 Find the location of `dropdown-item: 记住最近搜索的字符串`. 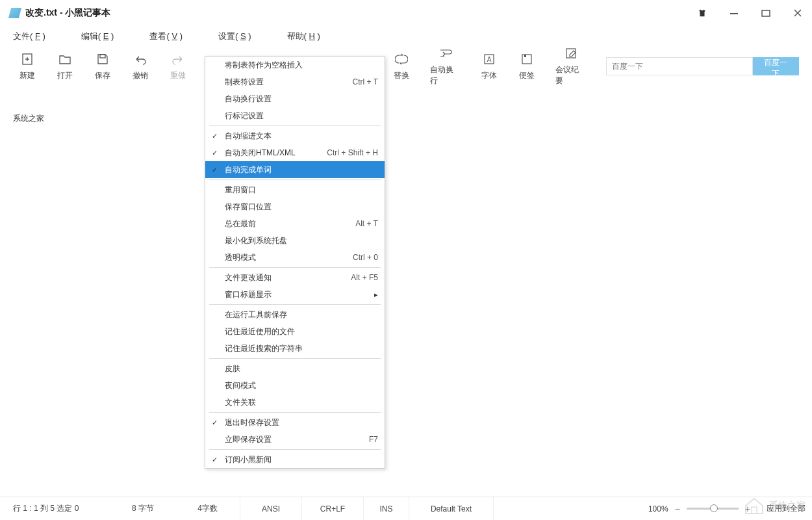

dropdown-item: 记住最近搜索的字符串 is located at coordinates (295, 348).